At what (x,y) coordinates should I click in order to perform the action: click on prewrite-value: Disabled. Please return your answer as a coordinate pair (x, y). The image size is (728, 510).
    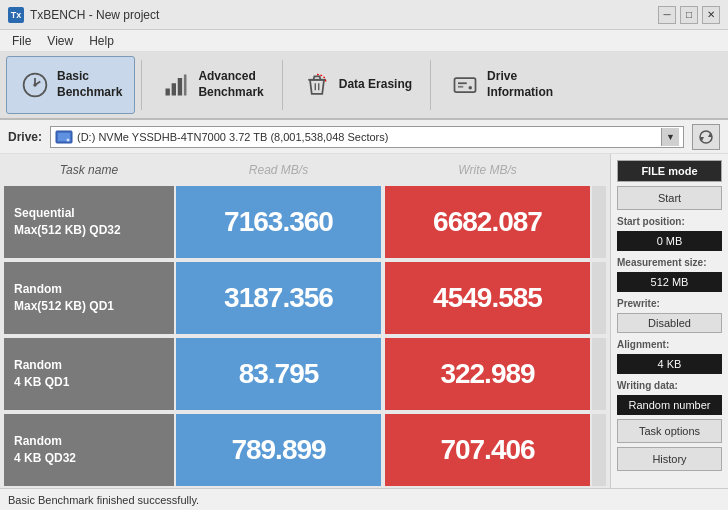
    Looking at the image, I should click on (670, 323).